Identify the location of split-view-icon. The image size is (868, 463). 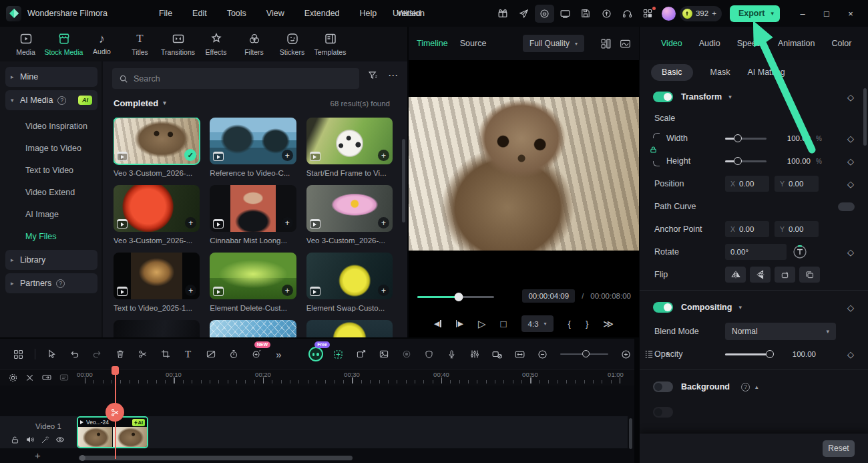
(606, 44).